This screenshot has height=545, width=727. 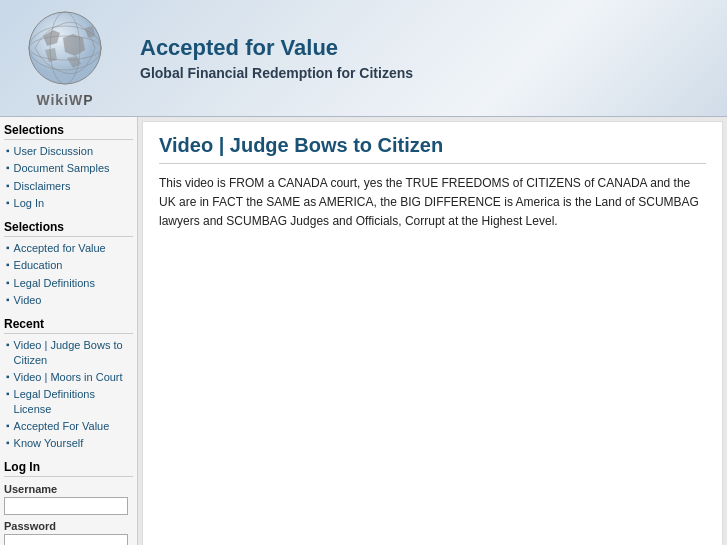 I want to click on login-section-title: Log In, so click(x=68, y=468).